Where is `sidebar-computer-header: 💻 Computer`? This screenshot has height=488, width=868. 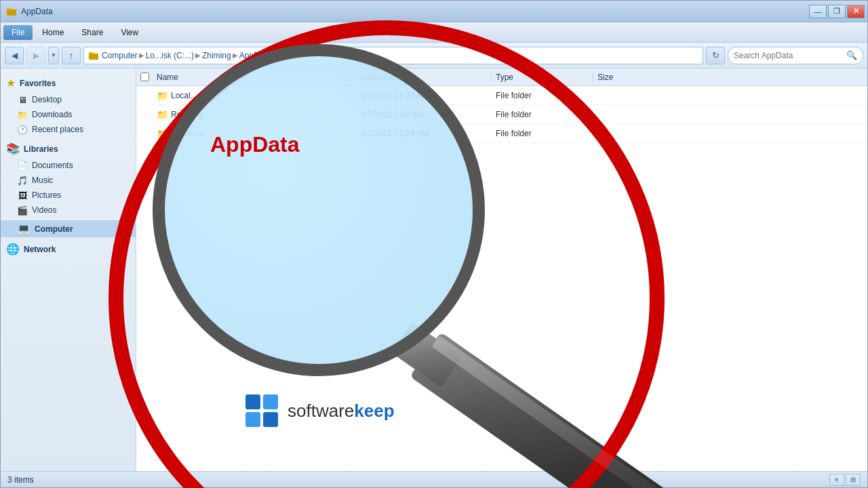
sidebar-computer-header: 💻 Computer is located at coordinates (68, 229).